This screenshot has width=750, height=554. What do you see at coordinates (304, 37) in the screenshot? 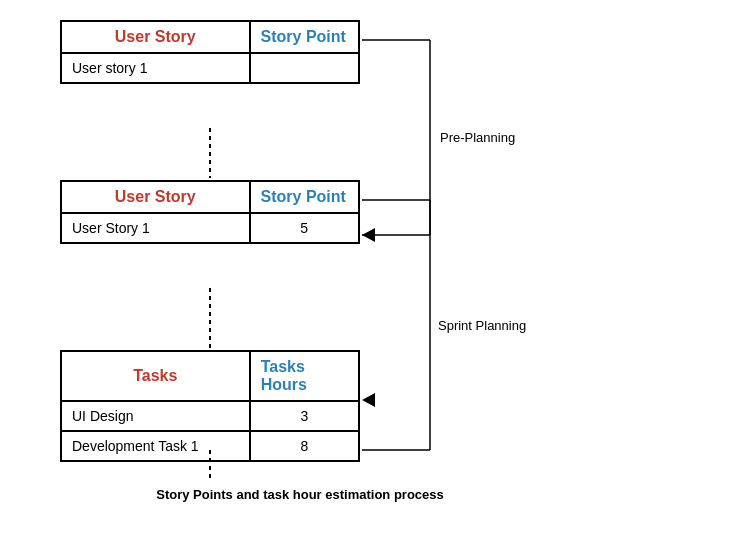
I see `table1-col2-header: Story Point` at bounding box center [304, 37].